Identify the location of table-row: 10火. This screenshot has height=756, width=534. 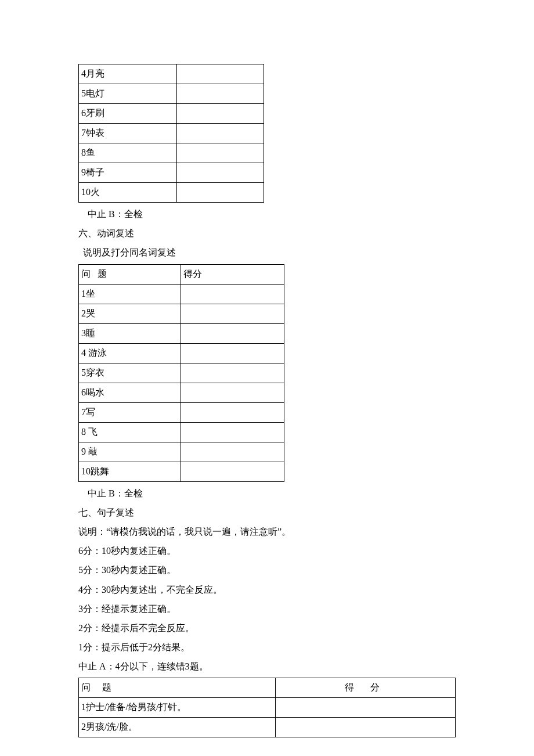
(172, 193).